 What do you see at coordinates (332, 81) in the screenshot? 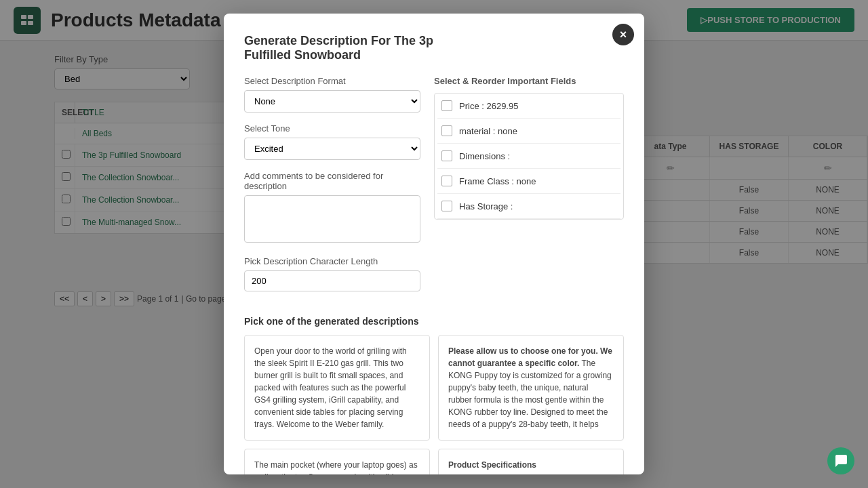
I see `format-label: Select Description Format` at bounding box center [332, 81].